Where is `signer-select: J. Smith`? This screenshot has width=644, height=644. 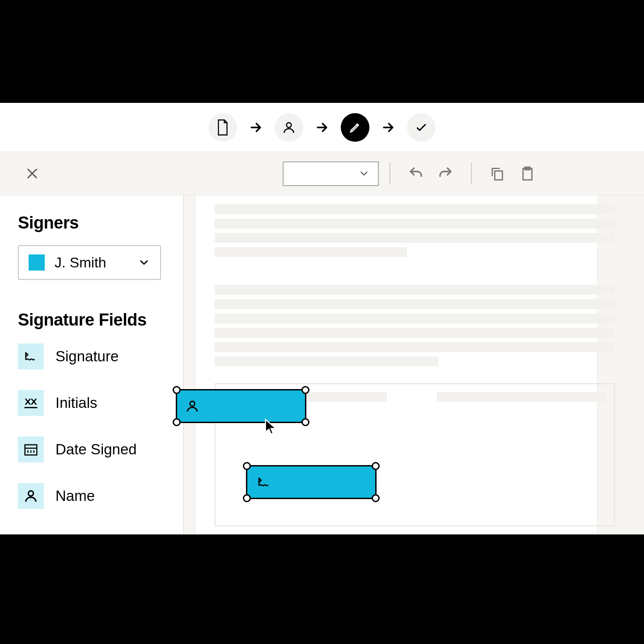 signer-select: J. Smith is located at coordinates (89, 263).